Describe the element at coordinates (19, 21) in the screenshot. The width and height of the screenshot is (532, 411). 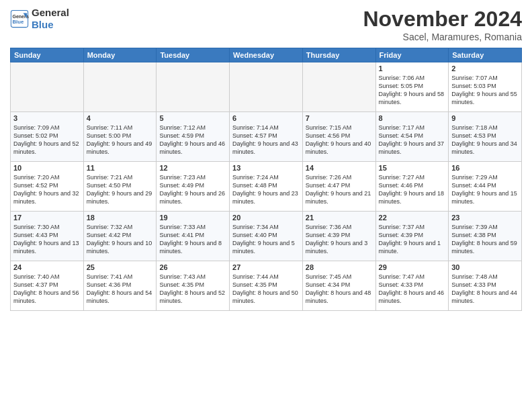
I see `svg-text: Blue` at that location.